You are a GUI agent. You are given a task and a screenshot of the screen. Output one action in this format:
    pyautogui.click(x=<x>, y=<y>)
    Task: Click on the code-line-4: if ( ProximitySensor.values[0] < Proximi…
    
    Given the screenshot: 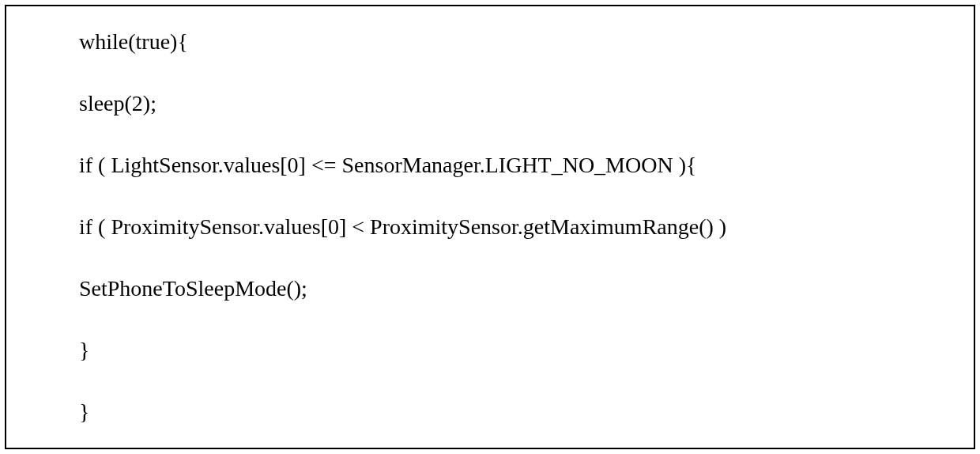 What is the action you would take?
    pyautogui.click(x=526, y=227)
    